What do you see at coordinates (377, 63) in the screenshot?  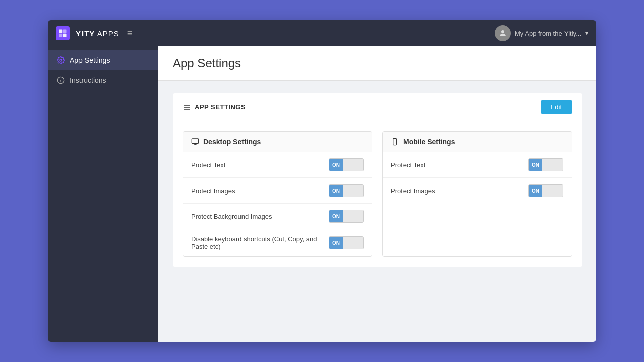 I see `page-title: App Settings` at bounding box center [377, 63].